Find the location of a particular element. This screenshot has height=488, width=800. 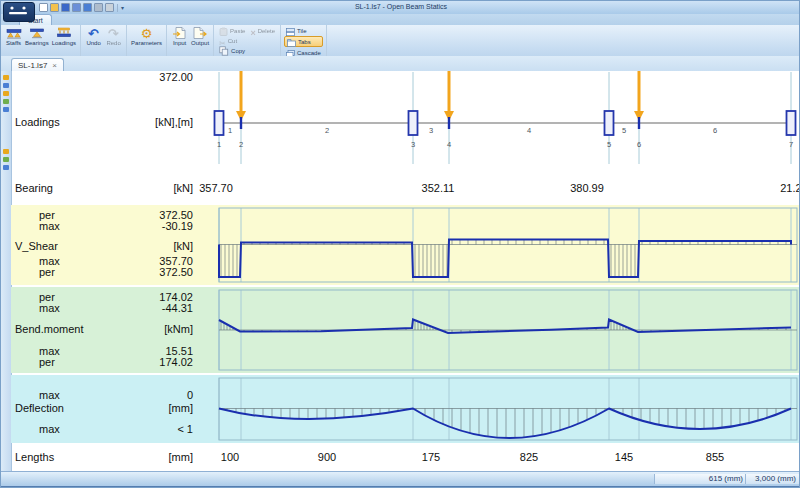

shear-per-bottom-label: per is located at coordinates (47, 272).